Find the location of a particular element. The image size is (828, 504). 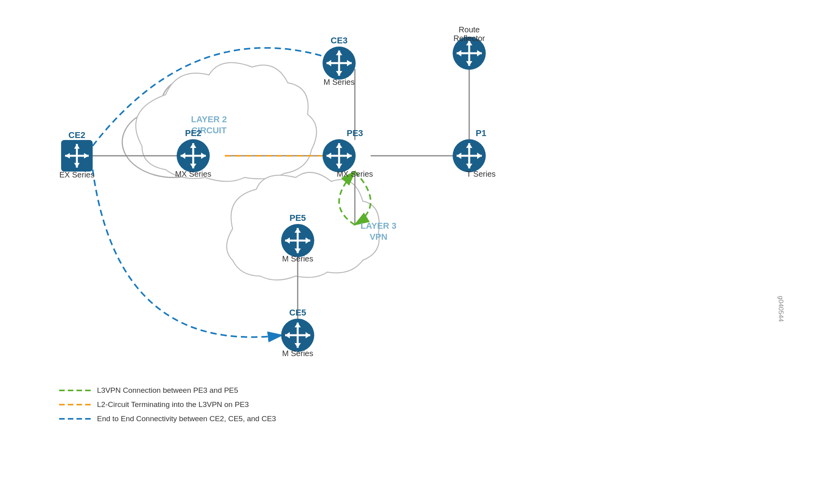

label-ce5: CE5 is located at coordinates (298, 312).